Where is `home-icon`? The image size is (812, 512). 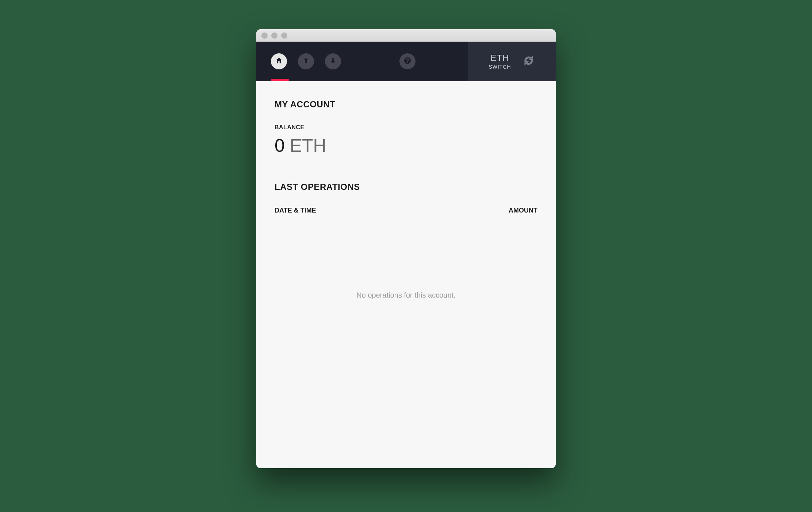 home-icon is located at coordinates (279, 61).